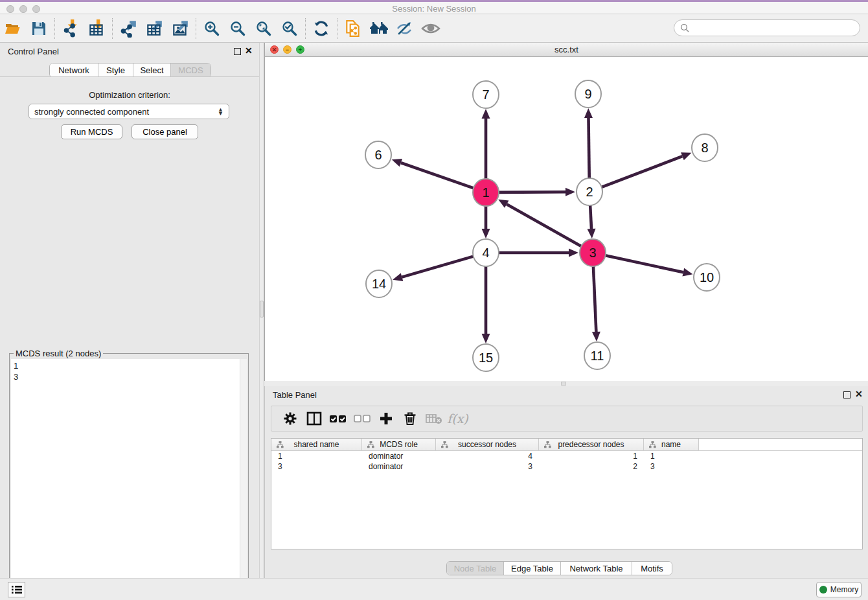 Image resolution: width=868 pixels, height=600 pixels. What do you see at coordinates (487, 444) in the screenshot?
I see `column-header-successor-nodes: successor nodes` at bounding box center [487, 444].